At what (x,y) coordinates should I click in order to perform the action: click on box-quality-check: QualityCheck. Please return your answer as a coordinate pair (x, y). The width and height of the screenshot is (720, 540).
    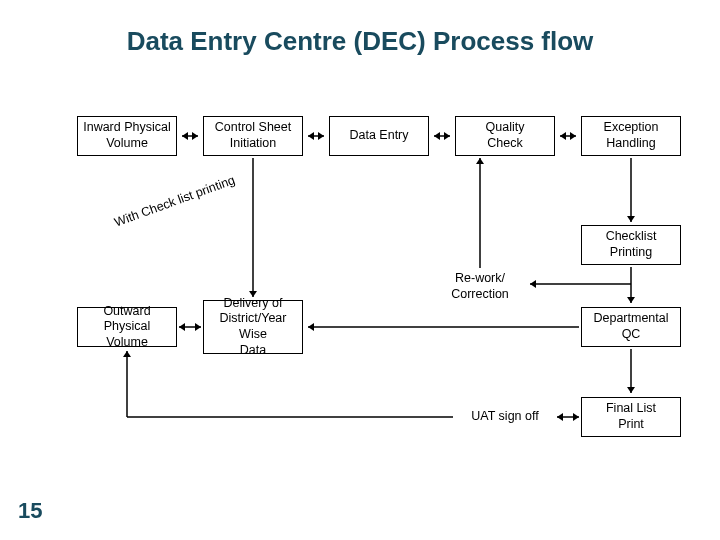
    Looking at the image, I should click on (505, 136).